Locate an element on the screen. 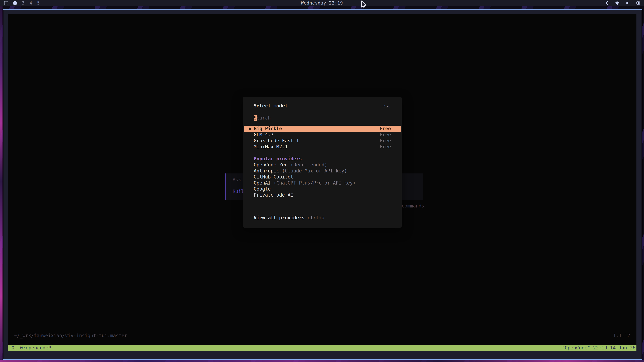 The width and height of the screenshot is (644, 362). provider-name: GitHub Copilot is located at coordinates (274, 177).